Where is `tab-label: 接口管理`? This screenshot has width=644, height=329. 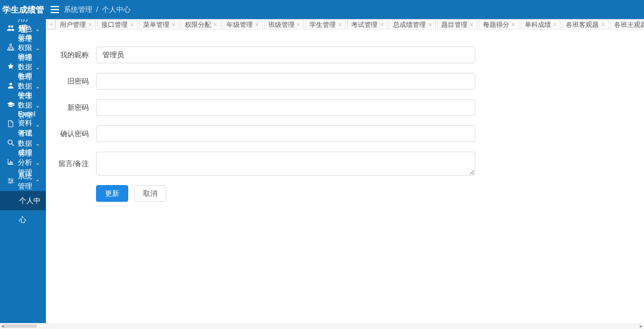 tab-label: 接口管理 is located at coordinates (114, 25).